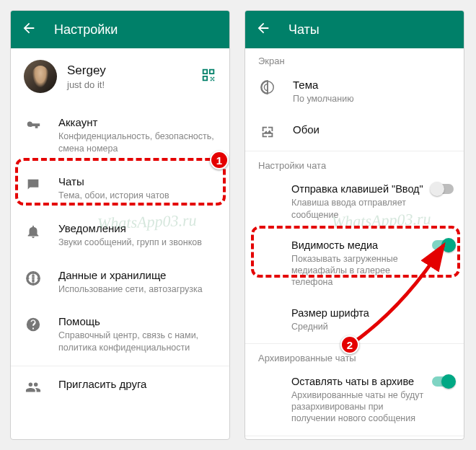 The height and width of the screenshot is (450, 476). Describe the element at coordinates (138, 290) in the screenshot. I see `setting-sub: Использование сети, автозагрузка` at that location.